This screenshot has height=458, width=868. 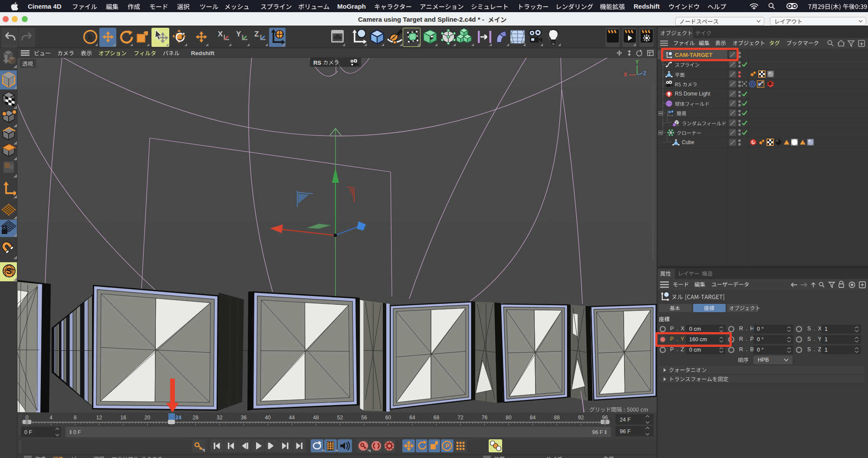 I want to click on svg-text: Z, so click(x=645, y=73).